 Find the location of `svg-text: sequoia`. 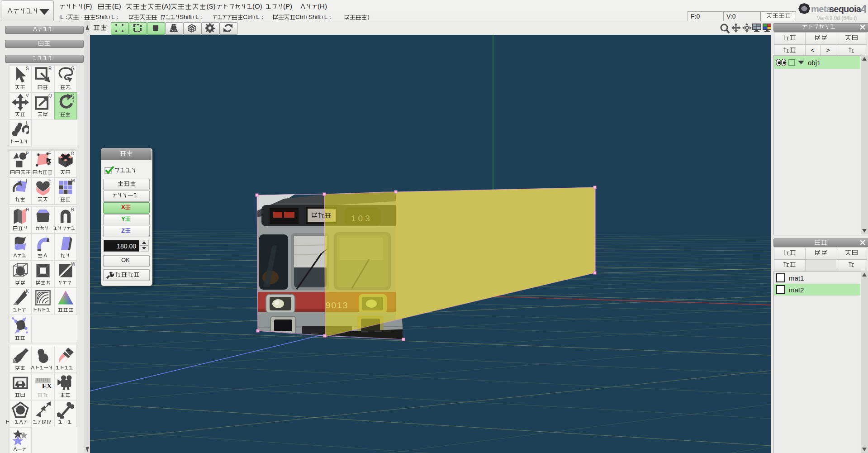

svg-text: sequoia is located at coordinates (845, 9).